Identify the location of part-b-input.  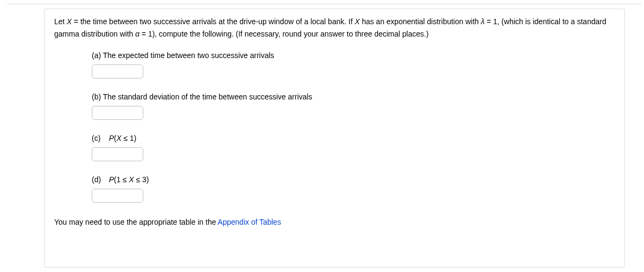
(118, 113).